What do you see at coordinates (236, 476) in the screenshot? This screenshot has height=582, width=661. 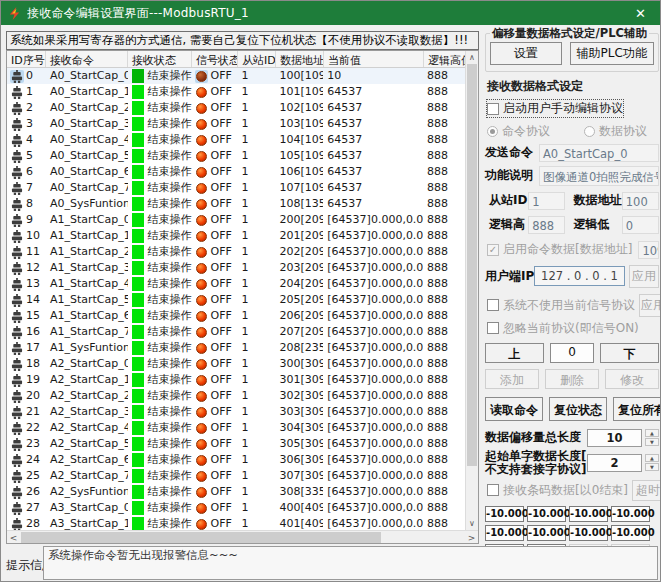 I see `table-row: 25 A2_StartCap_7 结束操作 OFF 1 307[309] [64…` at bounding box center [236, 476].